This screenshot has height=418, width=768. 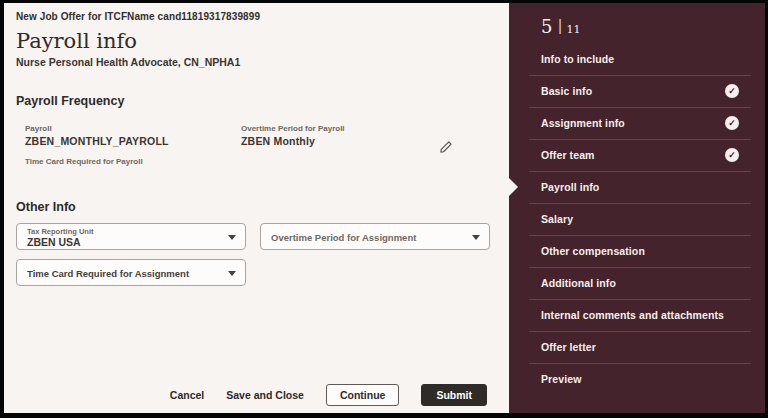 What do you see at coordinates (363, 395) in the screenshot?
I see `continue-button: Continue` at bounding box center [363, 395].